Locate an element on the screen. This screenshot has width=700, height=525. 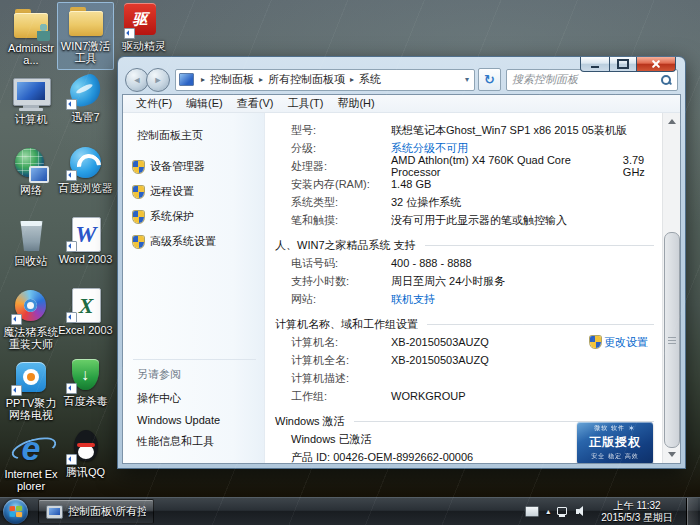
desktop-icon-administrator: Administra... is located at coordinates (31, 38).